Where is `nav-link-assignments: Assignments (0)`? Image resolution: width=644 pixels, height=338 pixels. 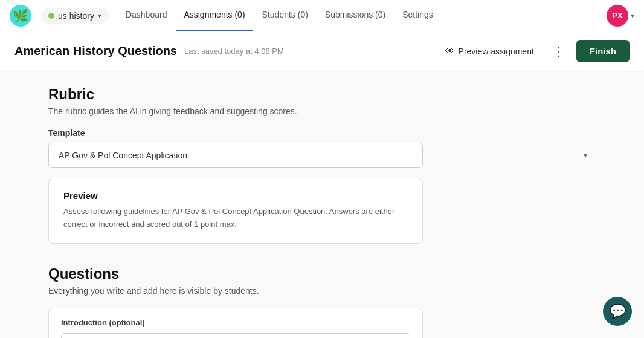 nav-link-assignments: Assignments (0) is located at coordinates (214, 16).